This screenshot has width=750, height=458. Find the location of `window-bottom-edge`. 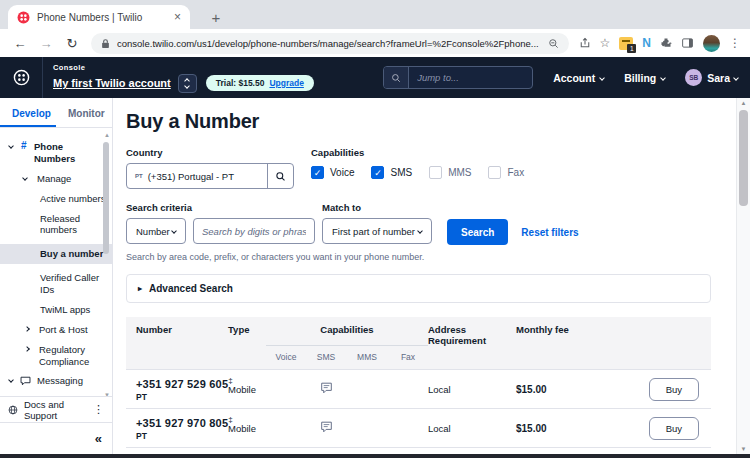

window-bottom-edge is located at coordinates (375, 456).